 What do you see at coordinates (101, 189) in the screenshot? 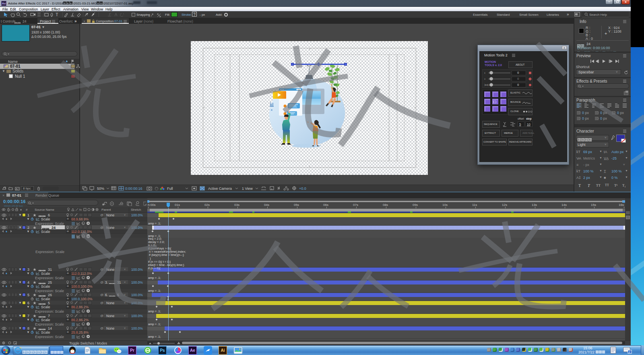
I see `svg-text: 50%` at bounding box center [101, 189].